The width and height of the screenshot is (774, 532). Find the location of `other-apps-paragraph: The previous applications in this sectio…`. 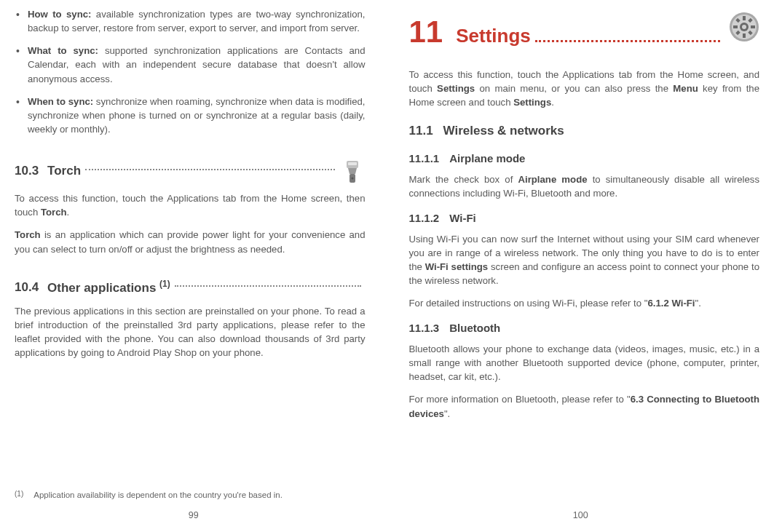

other-apps-paragraph: The previous applications in this sectio… is located at coordinates (190, 332).